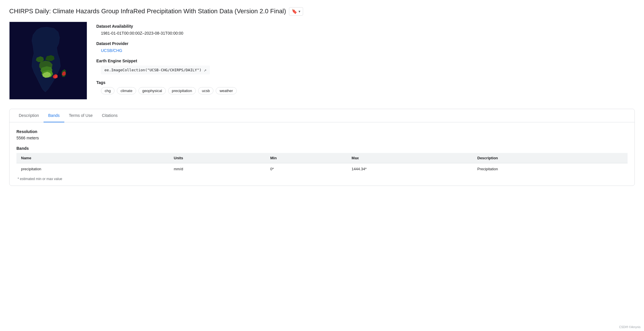  Describe the element at coordinates (366, 26) in the screenshot. I see `availability-label: Dataset Availability` at that location.